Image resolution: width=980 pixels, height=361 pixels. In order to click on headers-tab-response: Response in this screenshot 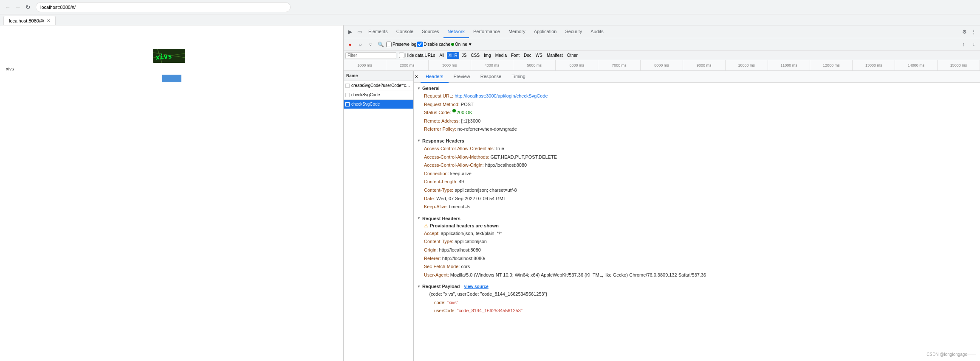, I will do `click(491, 77)`.